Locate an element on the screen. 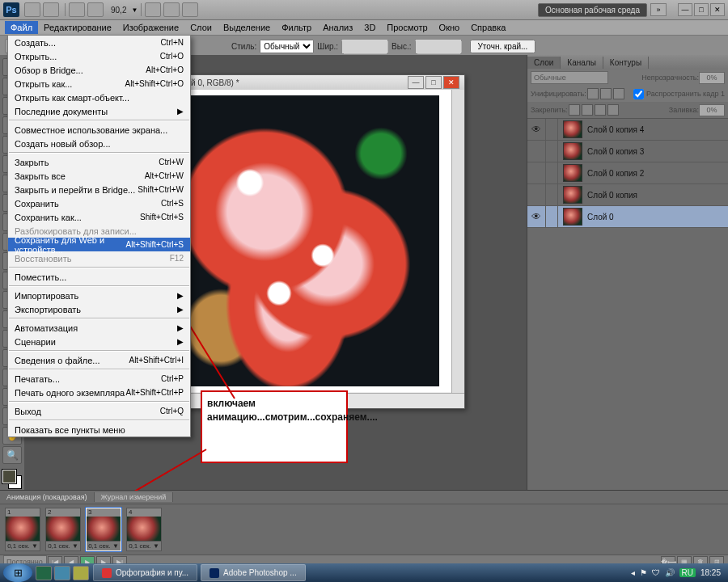 Image resolution: width=728 pixels, height=582 pixels. bridge-icon is located at coordinates (32, 10).